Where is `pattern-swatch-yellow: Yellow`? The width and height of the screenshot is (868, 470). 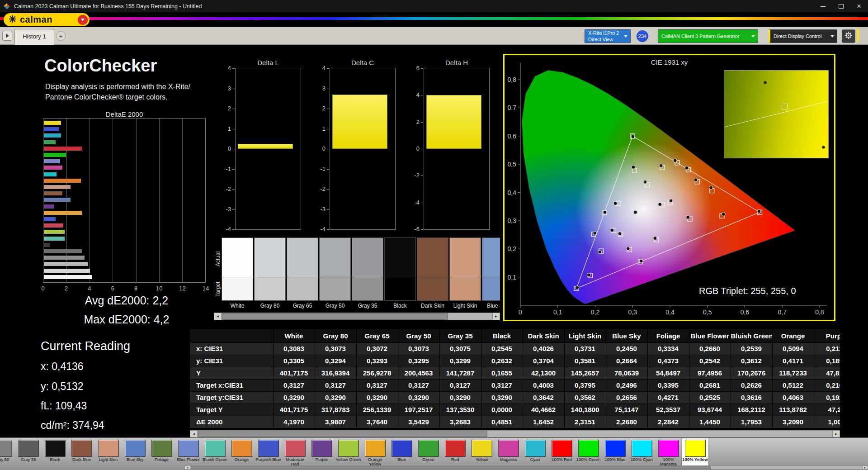 pattern-swatch-yellow: Yellow is located at coordinates (482, 453).